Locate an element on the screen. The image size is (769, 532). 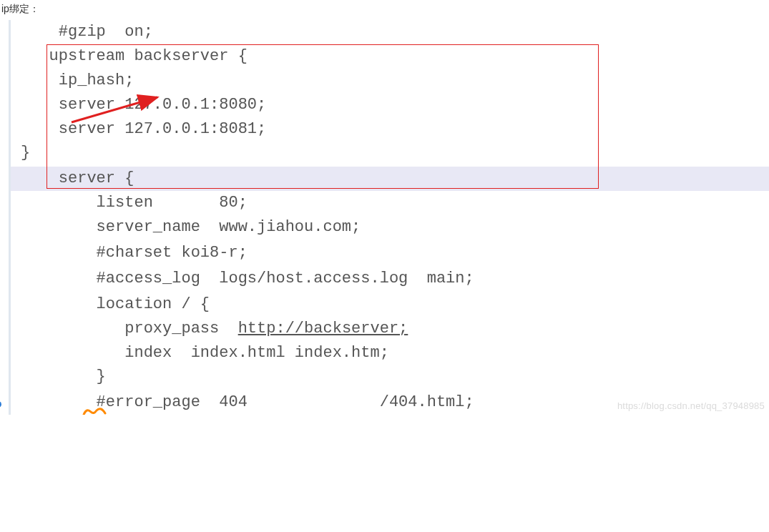
code-line: server 127.0.0.1:8080; is located at coordinates (390, 105).